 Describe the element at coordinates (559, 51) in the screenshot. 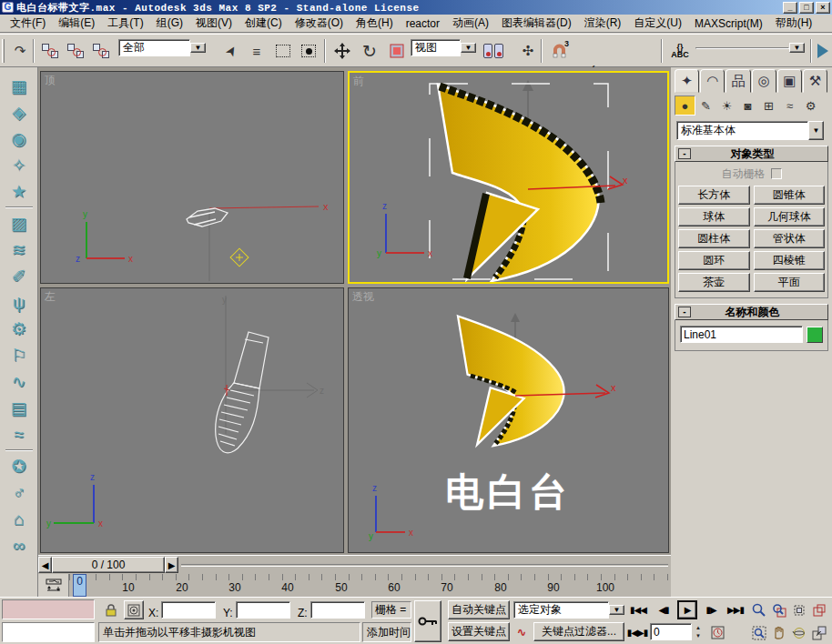

I see `snap-toggle-icon: 3` at that location.